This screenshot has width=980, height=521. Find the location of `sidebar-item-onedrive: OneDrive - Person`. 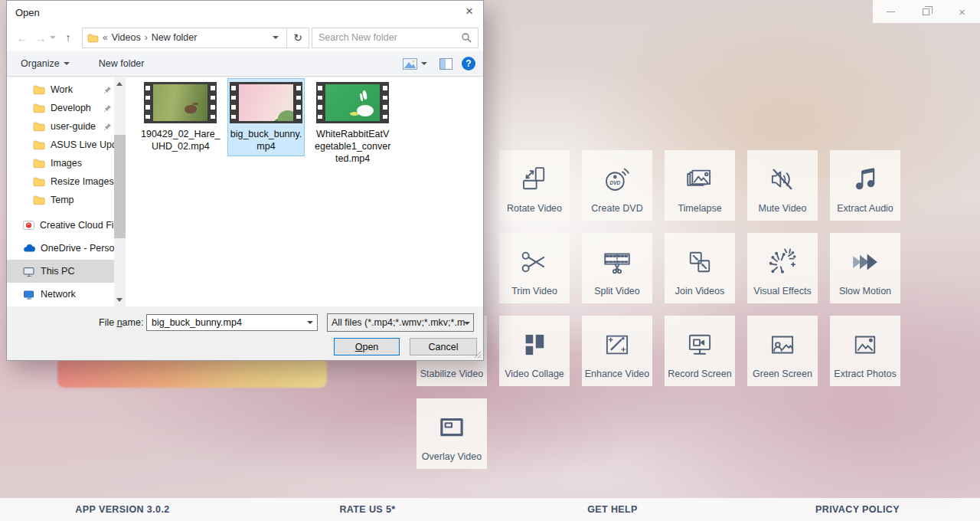

sidebar-item-onedrive: OneDrive - Person is located at coordinates (60, 248).